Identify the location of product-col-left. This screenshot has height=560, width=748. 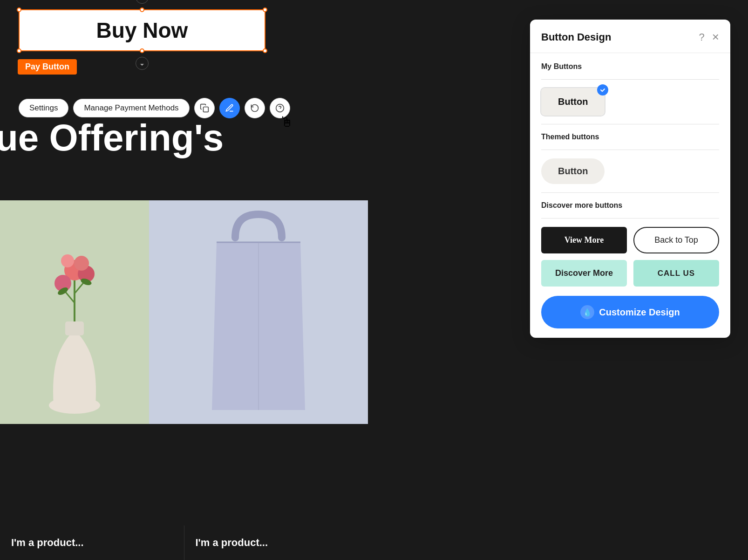
(75, 312).